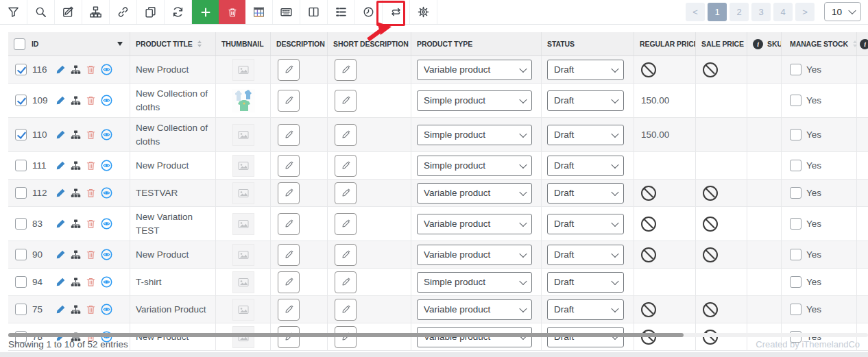 The image size is (868, 357). What do you see at coordinates (346, 335) in the screenshot?
I see `scrollbar-thumb` at bounding box center [346, 335].